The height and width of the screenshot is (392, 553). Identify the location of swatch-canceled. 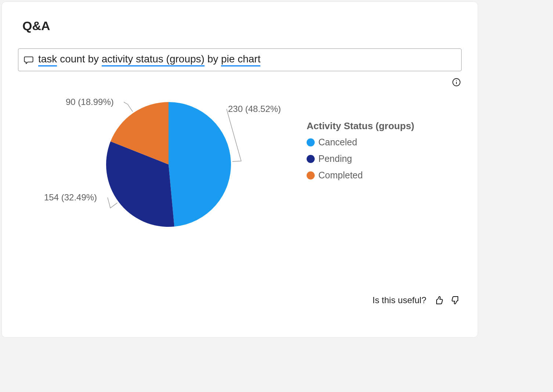
(311, 142).